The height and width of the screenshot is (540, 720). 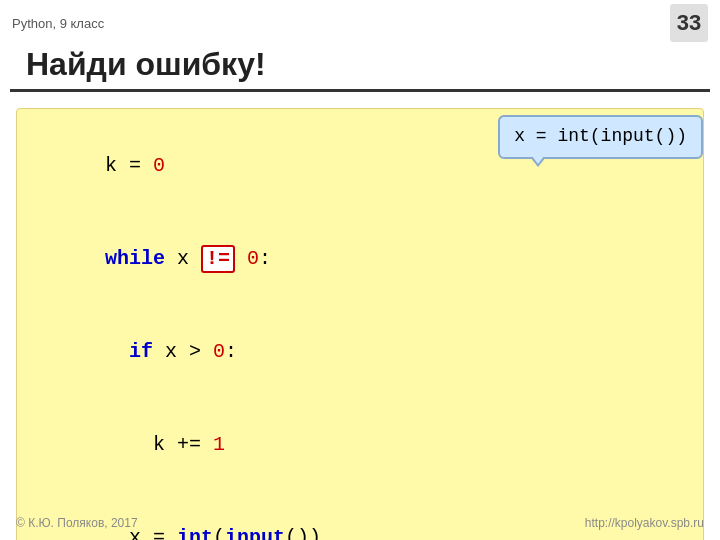 What do you see at coordinates (218, 259) in the screenshot?
I see `code-neq: !=` at bounding box center [218, 259].